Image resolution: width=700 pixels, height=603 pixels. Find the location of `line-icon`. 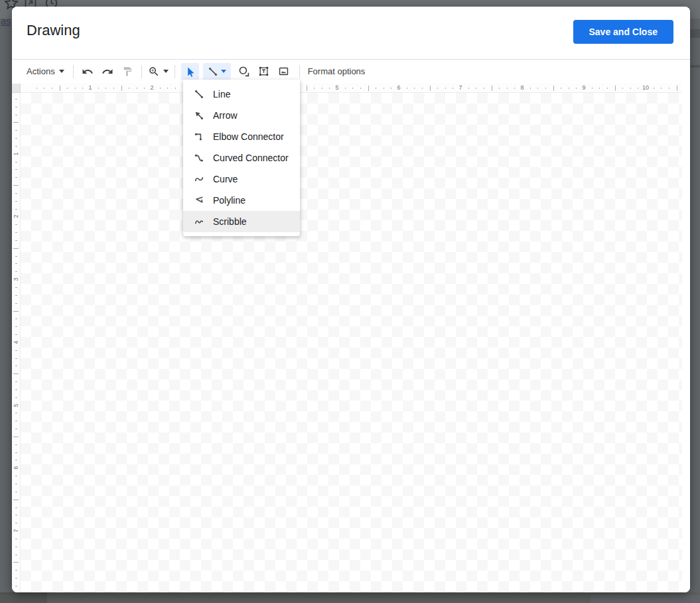

line-icon is located at coordinates (213, 72).